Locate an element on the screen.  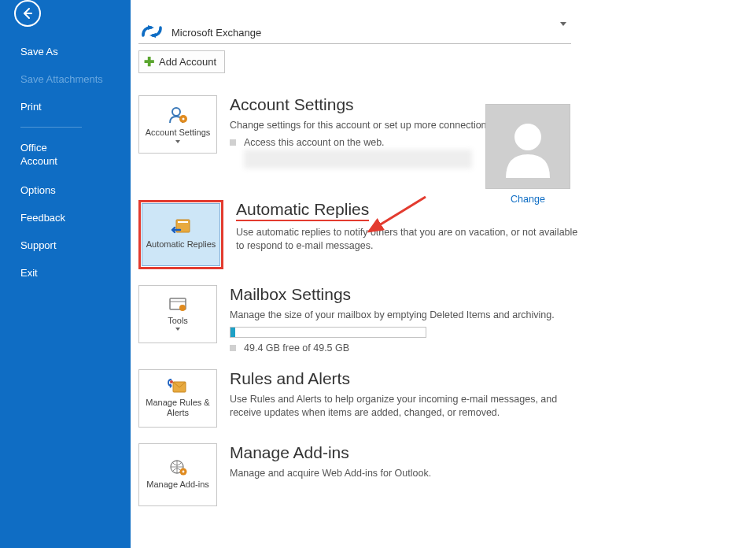
section-rules-alerts: Manage Rules & Alerts Rules and Alerts U… is located at coordinates (447, 398).